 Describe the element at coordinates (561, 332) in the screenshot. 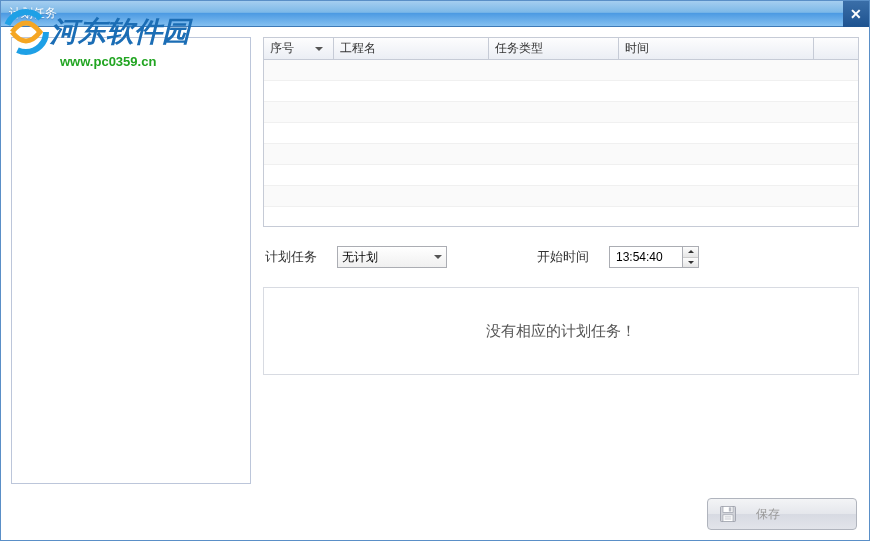

I see `no-task-message: 没有相应的计划任务！` at that location.